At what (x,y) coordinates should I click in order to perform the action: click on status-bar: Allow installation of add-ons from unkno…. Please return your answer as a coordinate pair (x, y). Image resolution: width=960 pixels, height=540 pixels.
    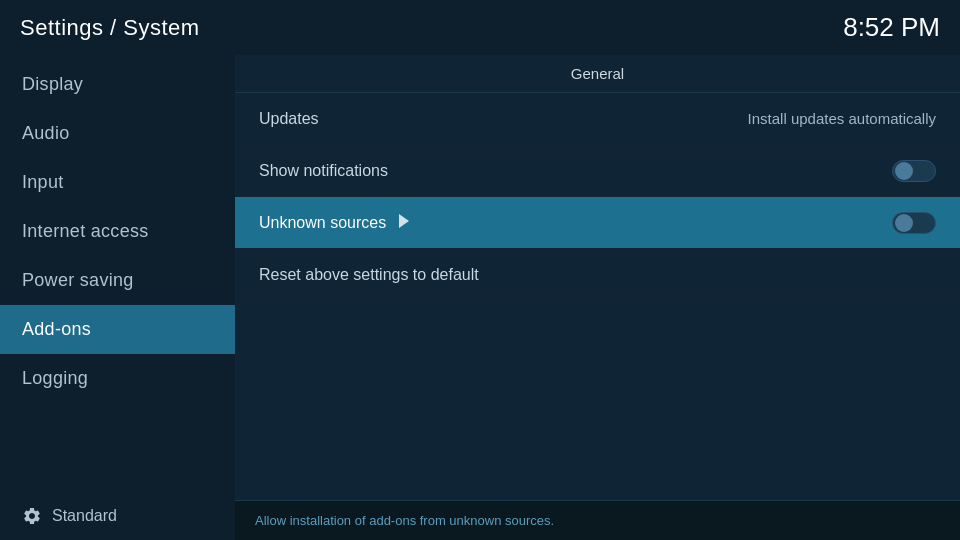
    Looking at the image, I should click on (598, 520).